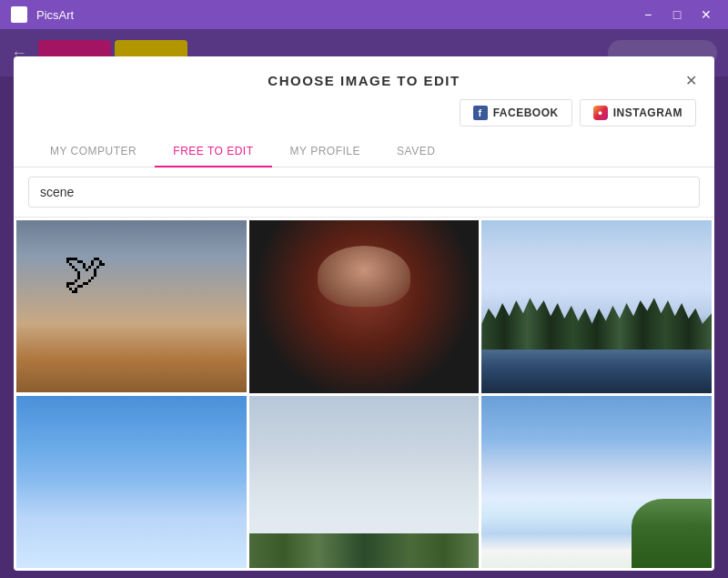 This screenshot has width=728, height=578. What do you see at coordinates (326, 151) in the screenshot?
I see `tab-my-profile: MY PROFILE` at bounding box center [326, 151].